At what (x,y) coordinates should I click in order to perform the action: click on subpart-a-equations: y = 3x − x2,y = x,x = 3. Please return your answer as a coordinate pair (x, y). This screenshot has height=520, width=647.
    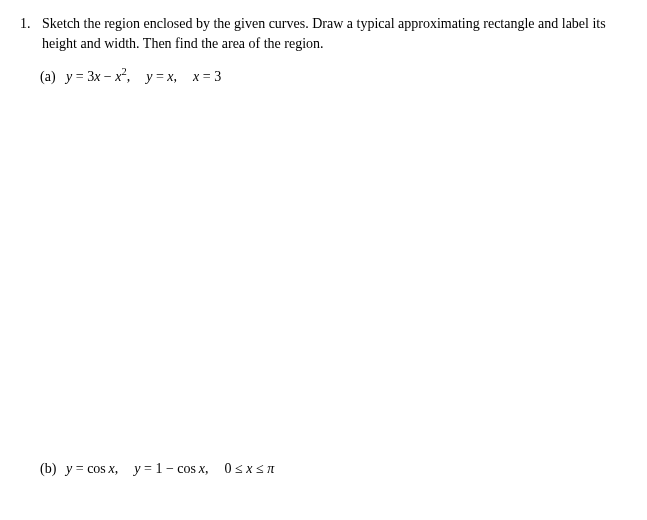
    Looking at the image, I should click on (346, 77).